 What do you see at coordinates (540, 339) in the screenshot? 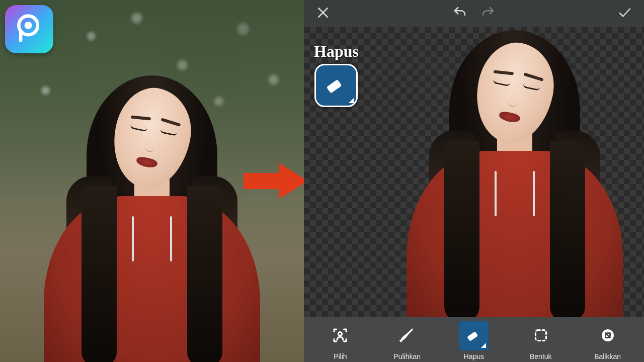
I see `tool-bentuk: Bentuk` at bounding box center [540, 339].